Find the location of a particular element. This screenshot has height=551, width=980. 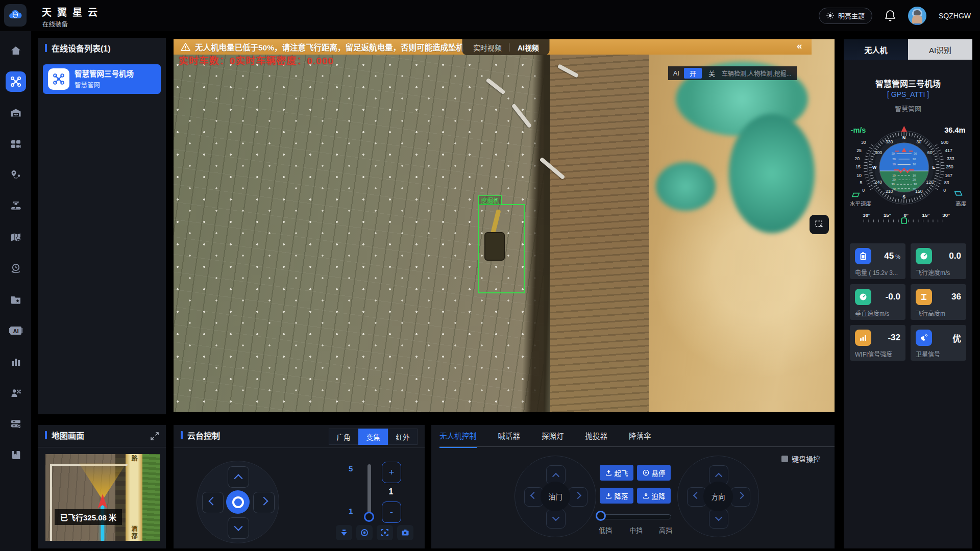

wifi-signal-icon is located at coordinates (863, 338).